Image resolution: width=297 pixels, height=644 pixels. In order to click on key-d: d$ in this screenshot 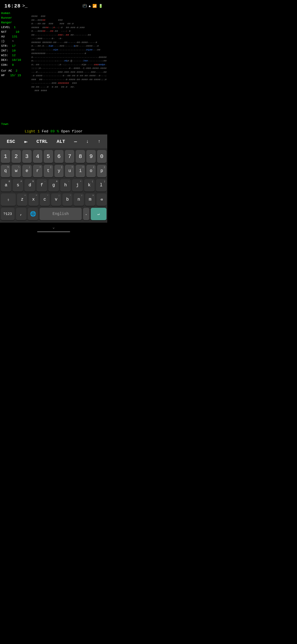, I will do `click(30, 185)`.